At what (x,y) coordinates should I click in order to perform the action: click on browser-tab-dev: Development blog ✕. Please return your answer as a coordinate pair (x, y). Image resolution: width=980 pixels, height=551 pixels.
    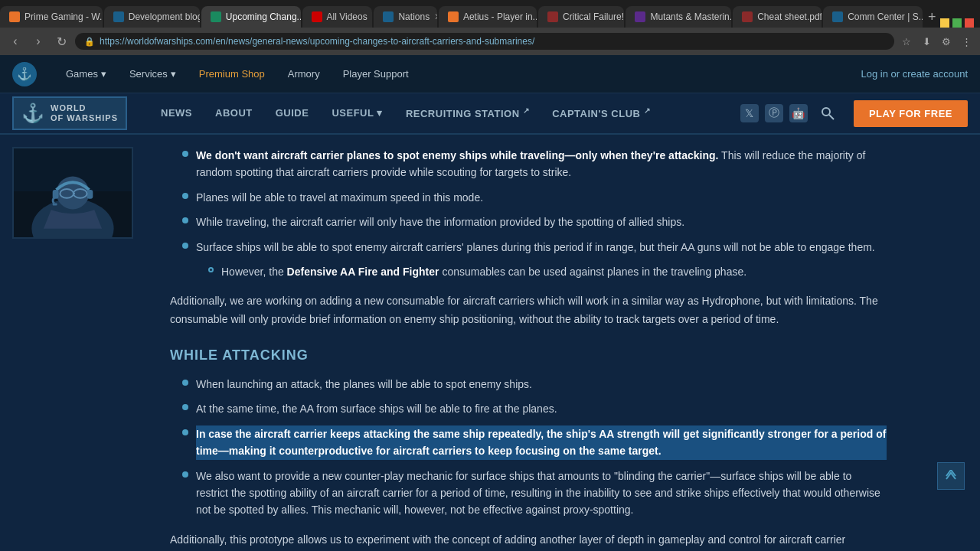
    Looking at the image, I should click on (152, 17).